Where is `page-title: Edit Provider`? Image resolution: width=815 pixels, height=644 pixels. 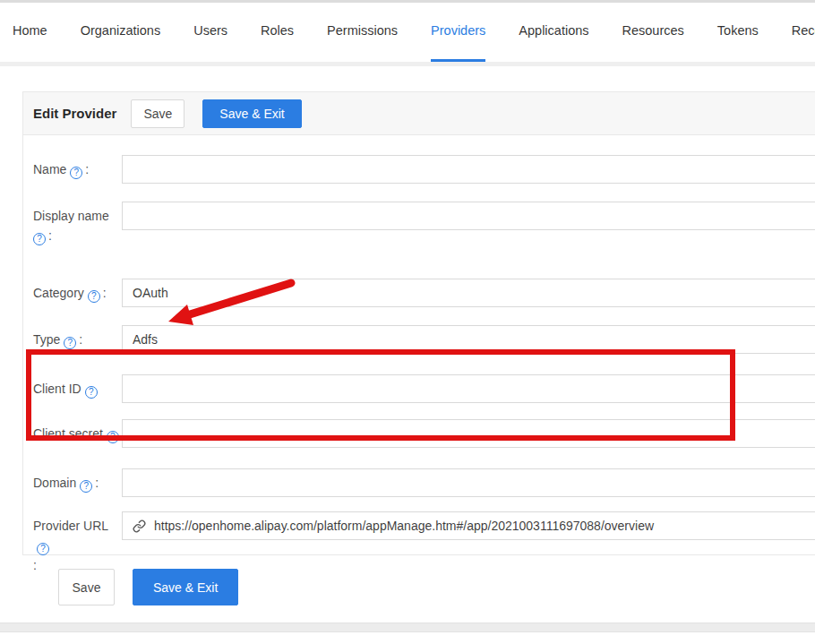
page-title: Edit Provider is located at coordinates (75, 113).